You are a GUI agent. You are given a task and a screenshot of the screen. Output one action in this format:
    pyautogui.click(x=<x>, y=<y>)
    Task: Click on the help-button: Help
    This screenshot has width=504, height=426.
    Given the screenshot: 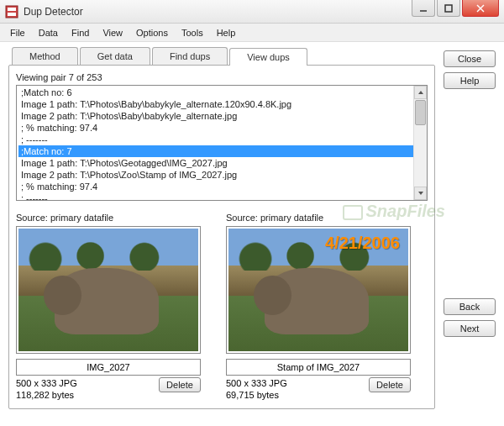 What is the action you would take?
    pyautogui.click(x=470, y=81)
    